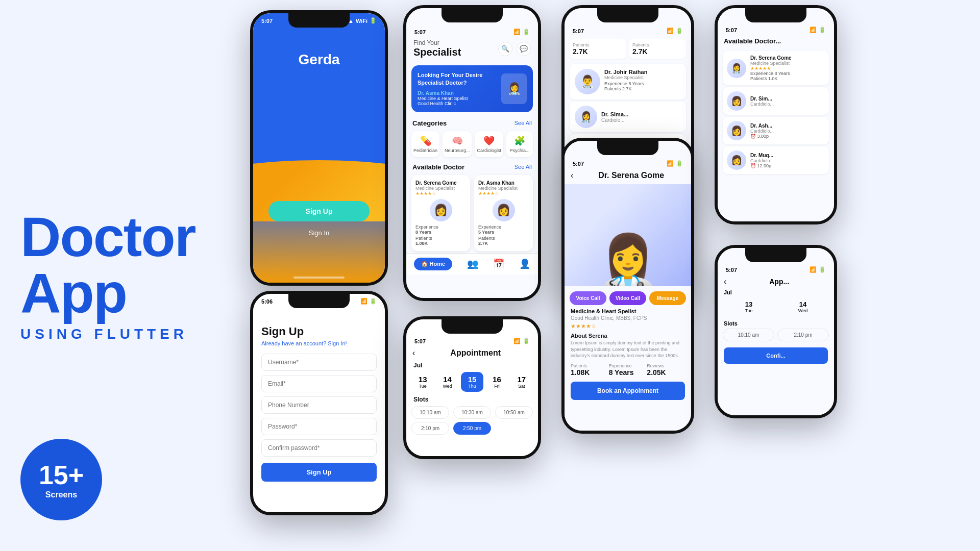 The width and height of the screenshot is (980, 551). What do you see at coordinates (433, 264) in the screenshot?
I see `nav-home: 🏠 Home` at bounding box center [433, 264].